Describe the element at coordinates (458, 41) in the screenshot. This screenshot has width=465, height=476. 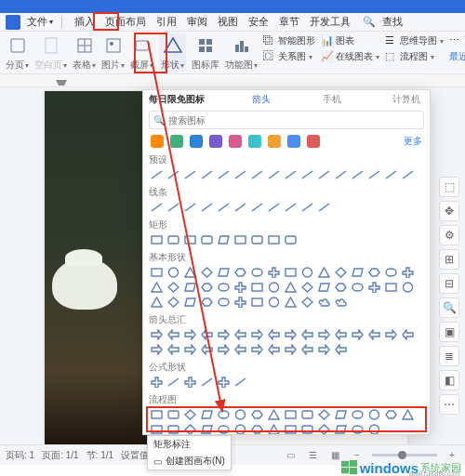
I see `tool-more: ⋯更多▾` at that location.